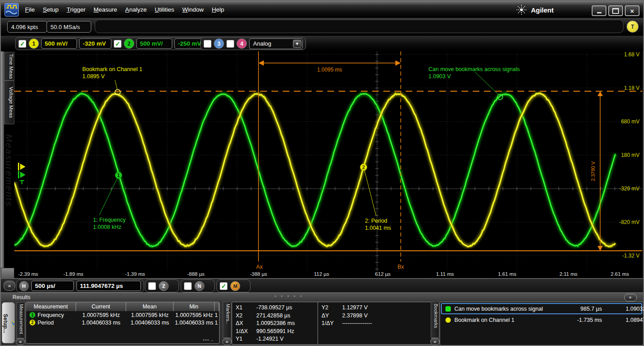 Image resolution: width=644 pixels, height=346 pixels. Describe the element at coordinates (401, 267) in the screenshot. I see `bx-label: Bx` at that location.